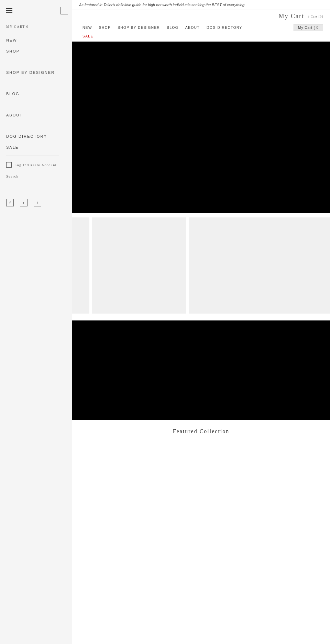  What do you see at coordinates (39, 11) in the screenshot?
I see `sidebar-top-bar` at bounding box center [39, 11].